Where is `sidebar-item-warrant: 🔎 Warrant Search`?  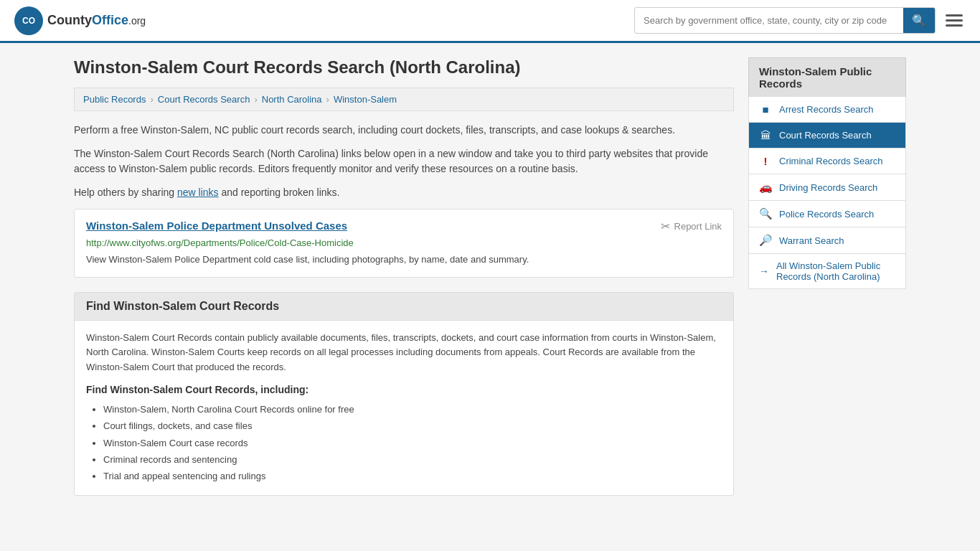
sidebar-item-warrant: 🔎 Warrant Search is located at coordinates (827, 241).